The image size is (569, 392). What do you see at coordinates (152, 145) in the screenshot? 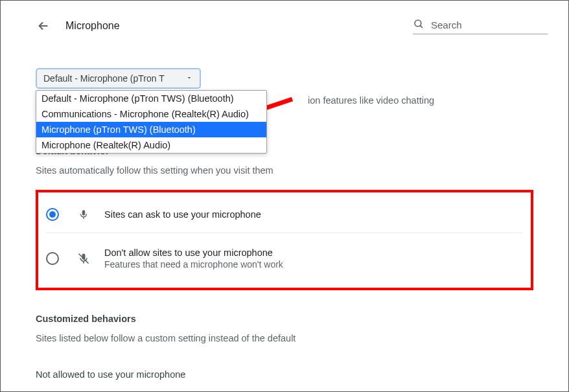
I see `device-option: Microphone (Realtek(R) Audio)` at bounding box center [152, 145].